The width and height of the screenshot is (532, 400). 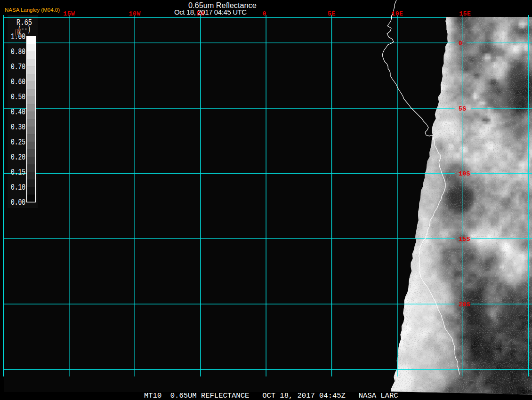 I want to click on svg-text: 0.20, so click(x=18, y=157).